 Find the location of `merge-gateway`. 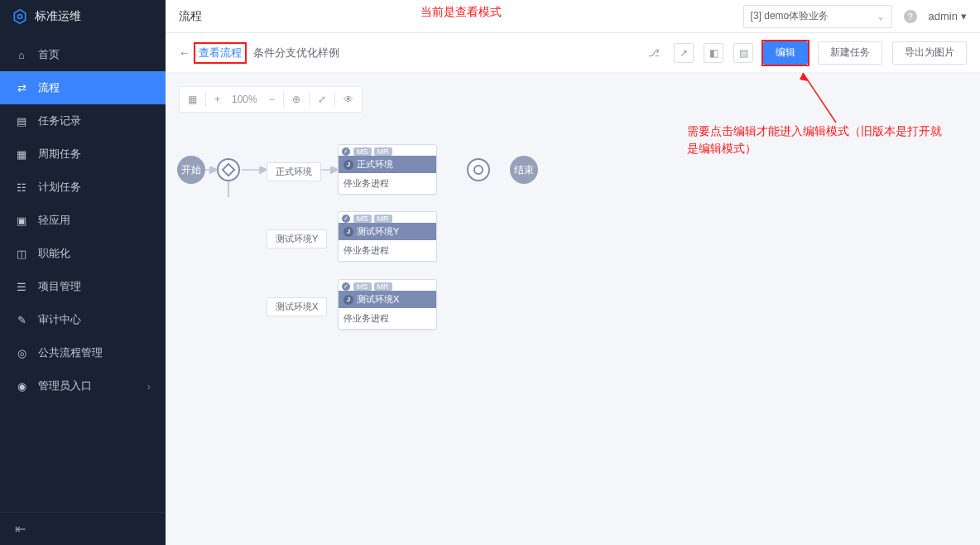

merge-gateway is located at coordinates (478, 170).